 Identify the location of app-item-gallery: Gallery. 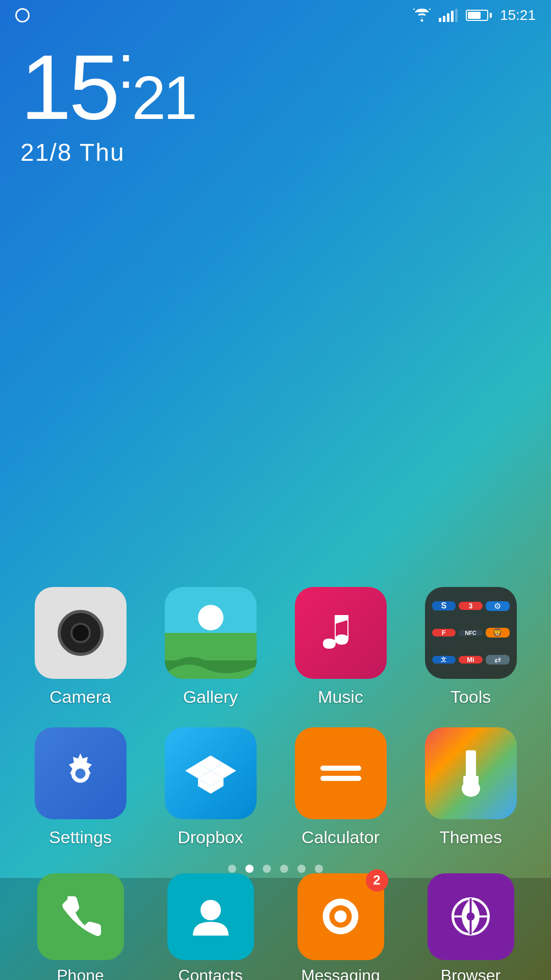
(211, 647).